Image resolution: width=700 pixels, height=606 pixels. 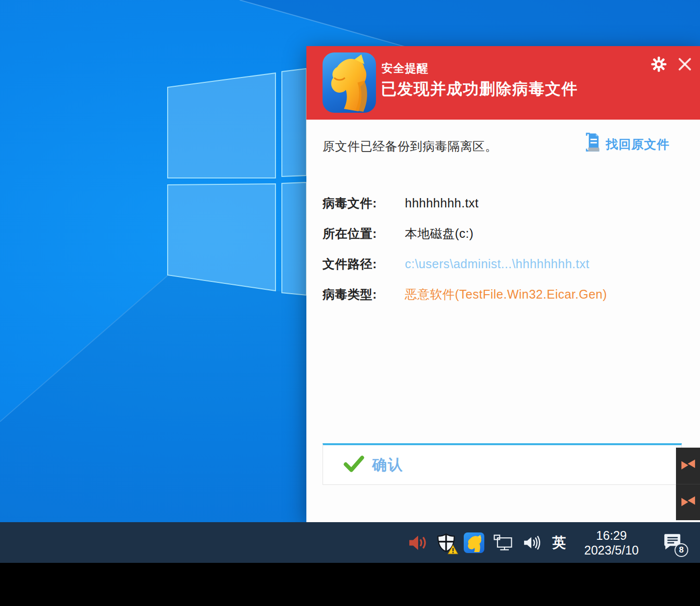 I want to click on audio-alert-icon, so click(x=418, y=543).